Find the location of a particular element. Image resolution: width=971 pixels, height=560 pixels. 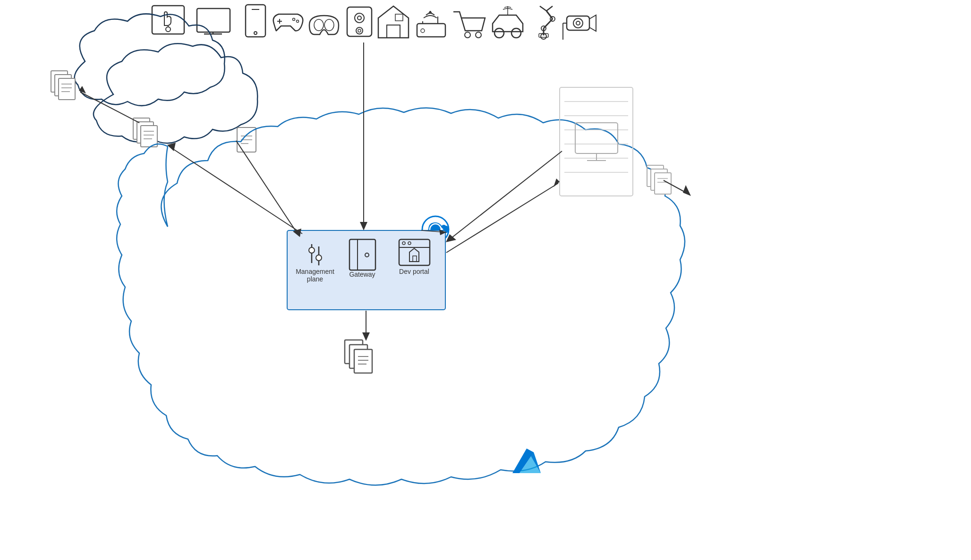

right-docs-stack is located at coordinates (659, 179).